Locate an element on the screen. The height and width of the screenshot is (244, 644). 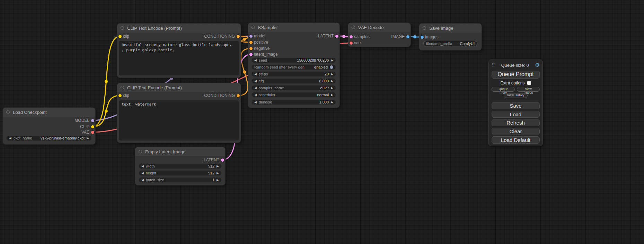
samples-input-slot is located at coordinates (351, 37).